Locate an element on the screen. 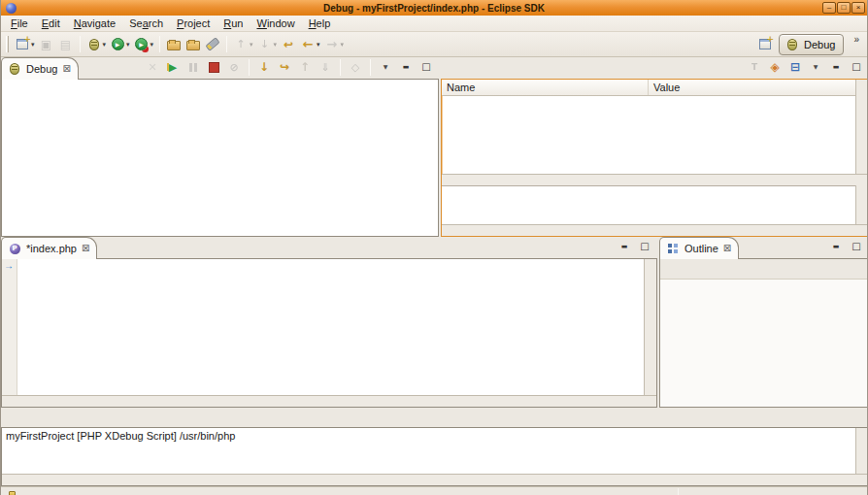  window-close-button: × is located at coordinates (858, 8).